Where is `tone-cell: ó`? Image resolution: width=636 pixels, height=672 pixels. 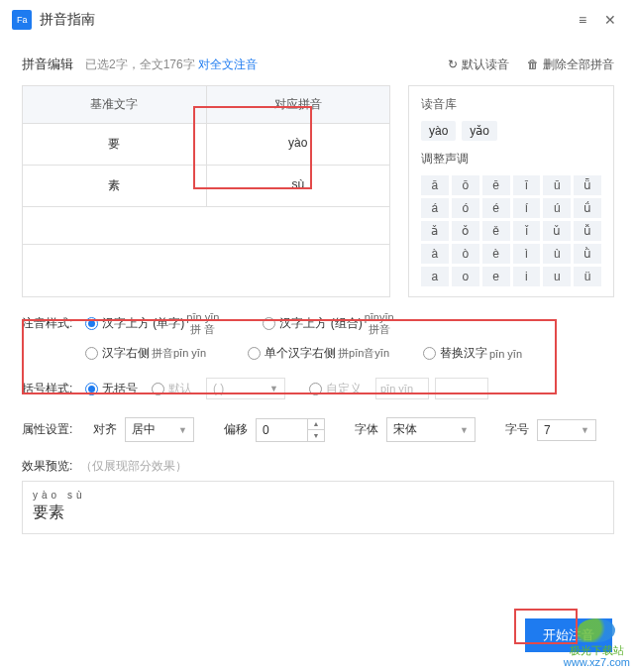
tone-cell: ó is located at coordinates (466, 208).